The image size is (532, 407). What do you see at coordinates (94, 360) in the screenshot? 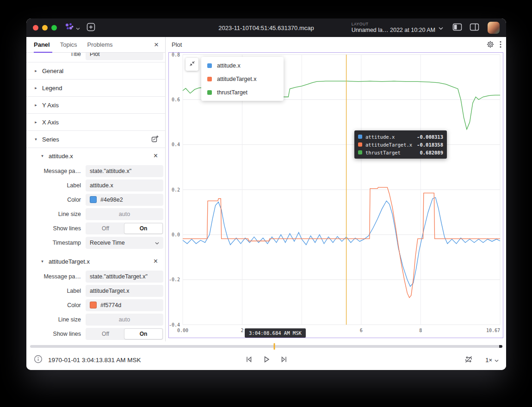
I see `current-timestamp: 1970-01-01 3:04:13.831 AM MSK` at bounding box center [94, 360].